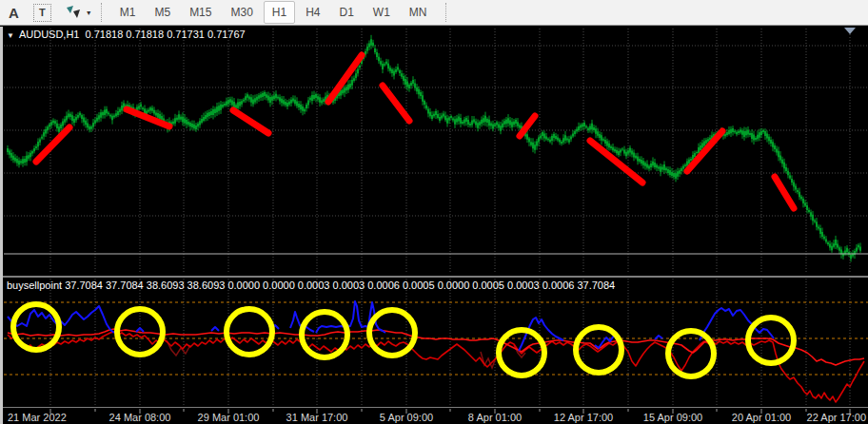  I want to click on timeframe-button-h4: H4, so click(312, 12).